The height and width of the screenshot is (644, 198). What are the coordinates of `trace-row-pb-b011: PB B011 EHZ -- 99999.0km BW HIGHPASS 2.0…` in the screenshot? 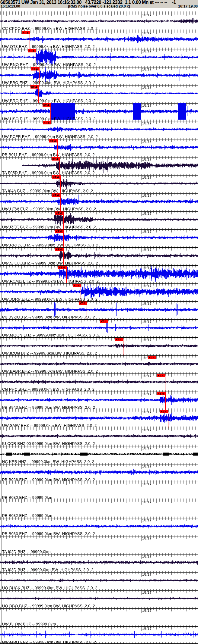 It's located at (99, 148).